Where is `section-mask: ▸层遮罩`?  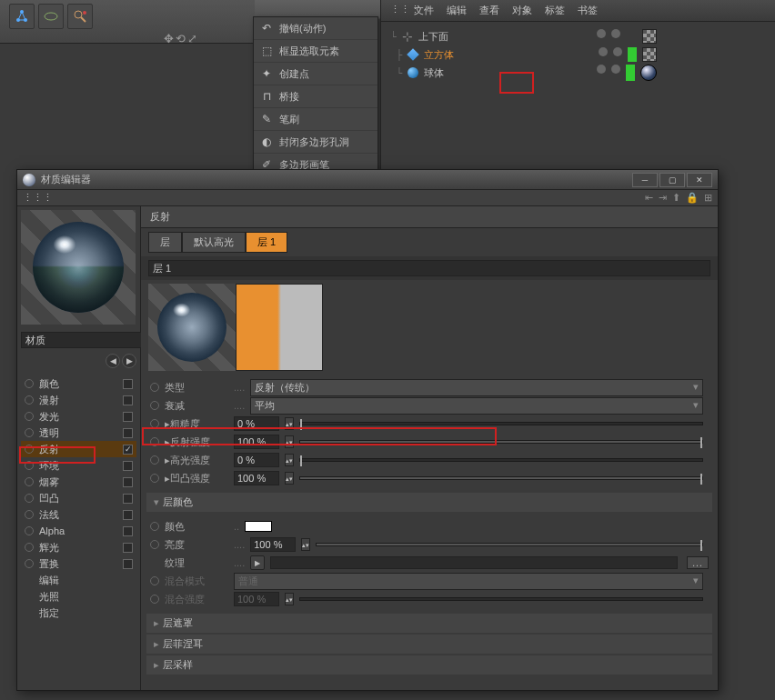 section-mask: ▸层遮罩 is located at coordinates (429, 624).